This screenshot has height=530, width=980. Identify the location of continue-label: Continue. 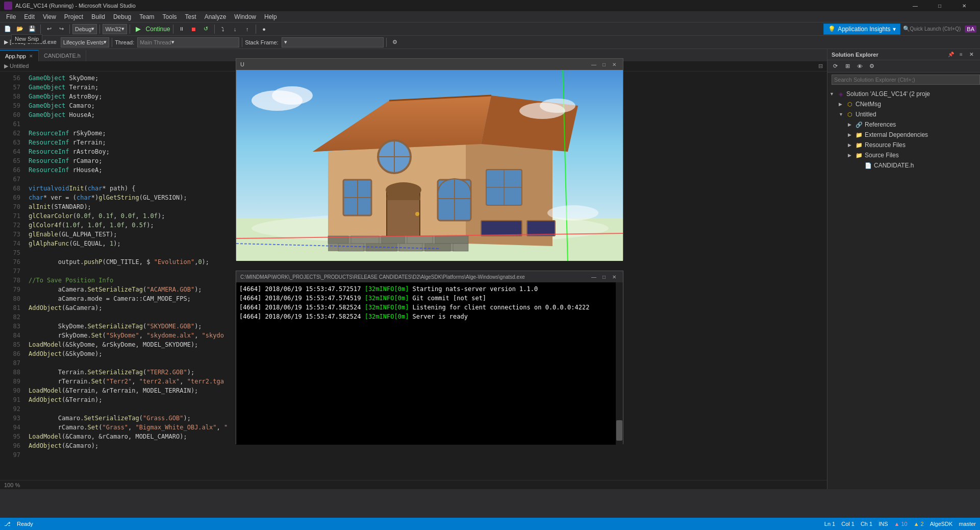
(158, 29).